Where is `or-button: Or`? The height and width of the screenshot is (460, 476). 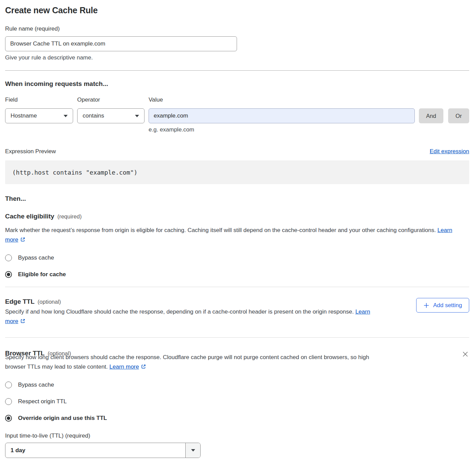 or-button: Or is located at coordinates (459, 116).